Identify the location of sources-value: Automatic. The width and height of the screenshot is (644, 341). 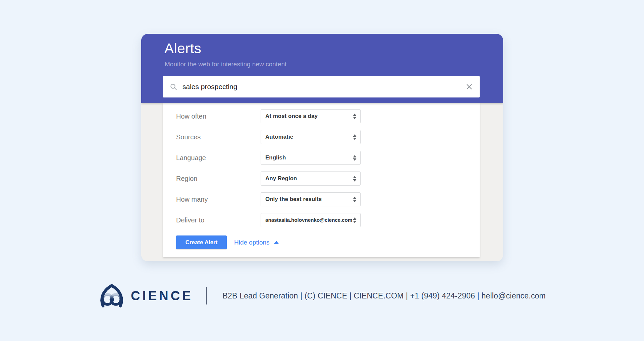
(279, 137).